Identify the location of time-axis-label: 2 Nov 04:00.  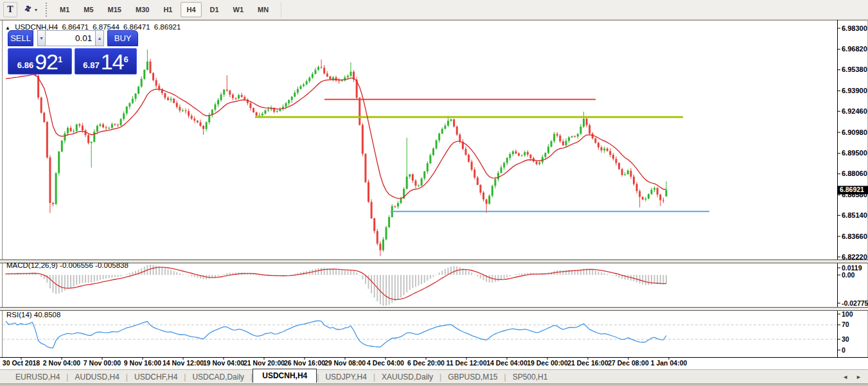
(62, 363).